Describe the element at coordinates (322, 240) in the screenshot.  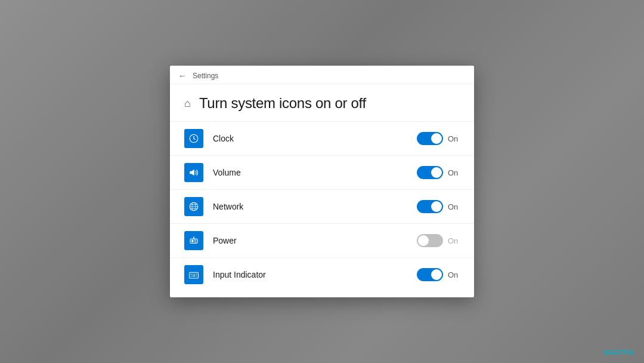
I see `setting-item-power: Power On` at that location.